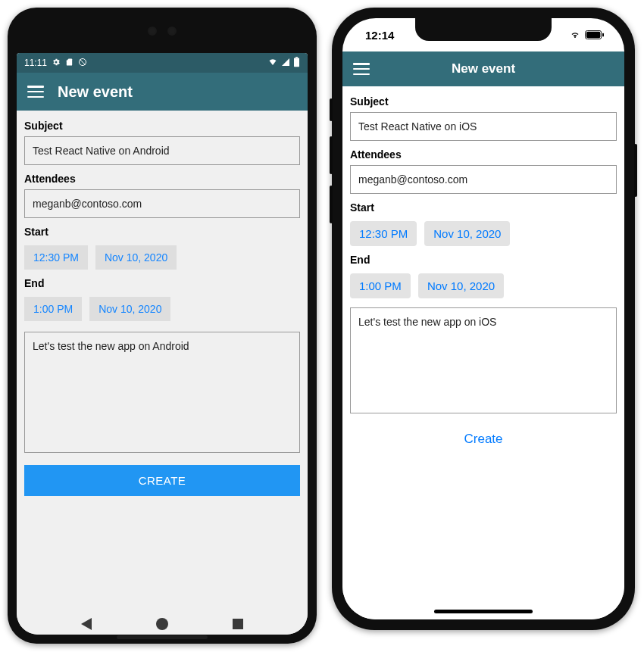 The height and width of the screenshot is (652, 644). I want to click on do-not-disturb-icon, so click(83, 64).